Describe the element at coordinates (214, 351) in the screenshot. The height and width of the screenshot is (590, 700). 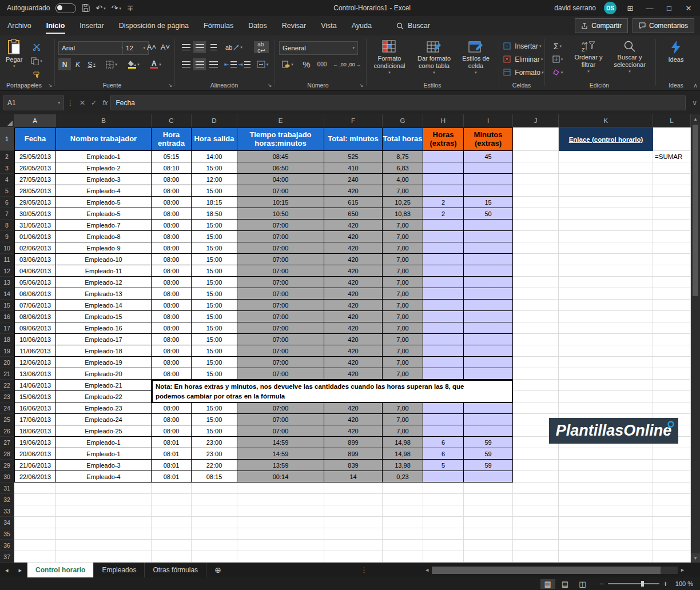
I see `cell-D19: 15:00` at that location.